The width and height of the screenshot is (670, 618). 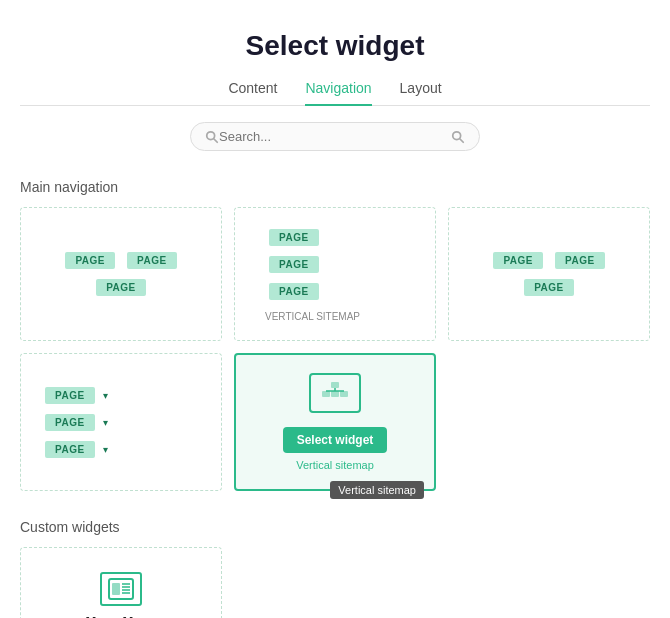 What do you see at coordinates (335, 46) in the screenshot?
I see `page-title: Select widget` at bounding box center [335, 46].